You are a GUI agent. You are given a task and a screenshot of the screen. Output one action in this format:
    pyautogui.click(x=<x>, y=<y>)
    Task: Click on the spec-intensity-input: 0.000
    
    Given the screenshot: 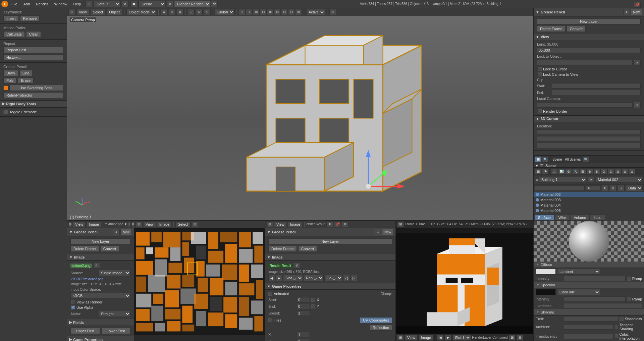 What is the action you would take?
    pyautogui.click(x=595, y=299)
    